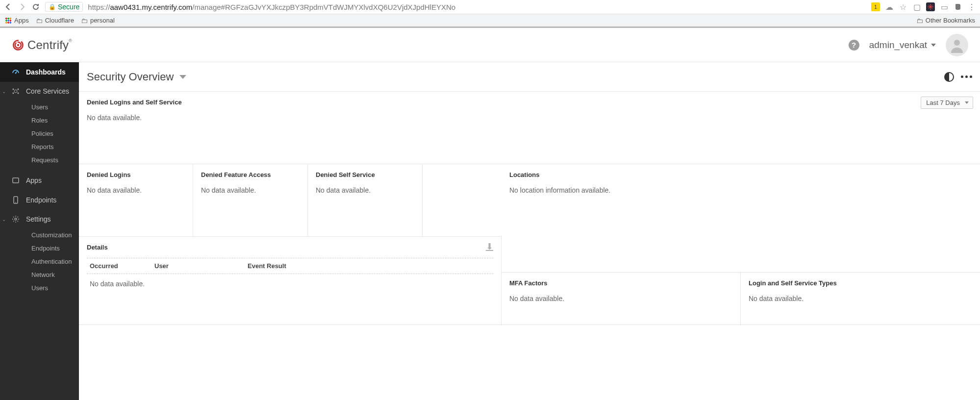 Image resolution: width=980 pixels, height=400 pixels. Describe the element at coordinates (889, 7) in the screenshot. I see `extension-icon-cloud: ☁` at that location.